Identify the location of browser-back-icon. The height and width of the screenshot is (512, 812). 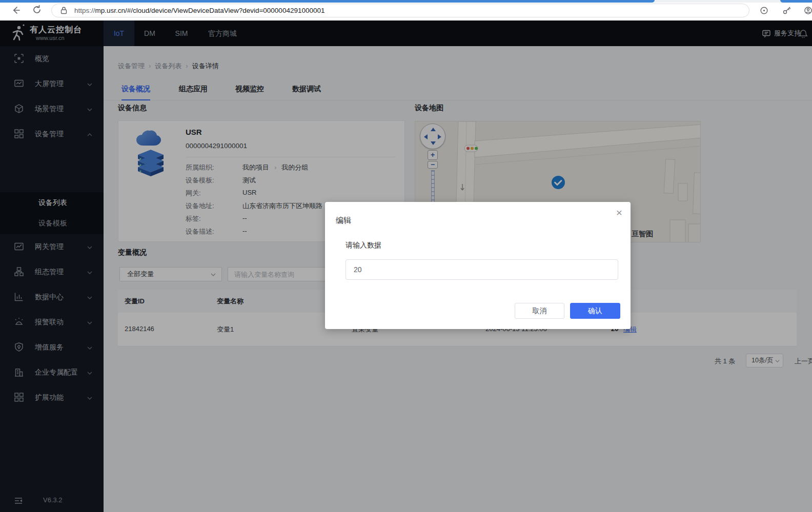
(16, 10).